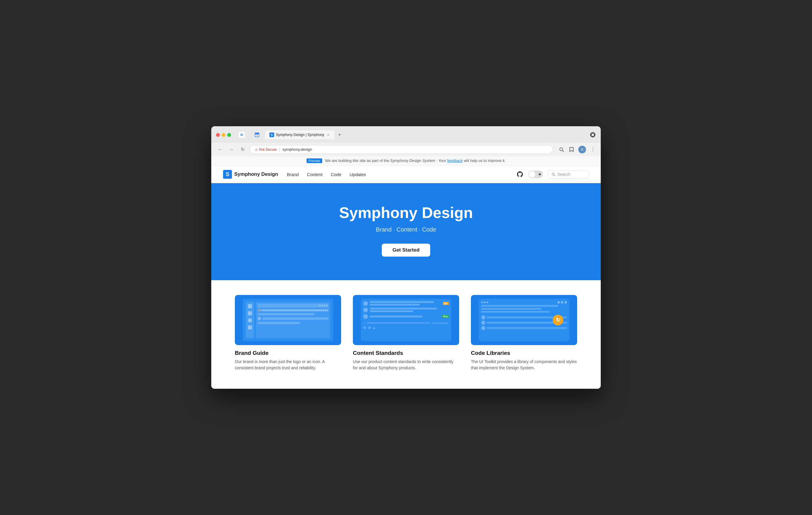  What do you see at coordinates (406, 250) in the screenshot?
I see `get-started-button: Get Started` at bounding box center [406, 250].